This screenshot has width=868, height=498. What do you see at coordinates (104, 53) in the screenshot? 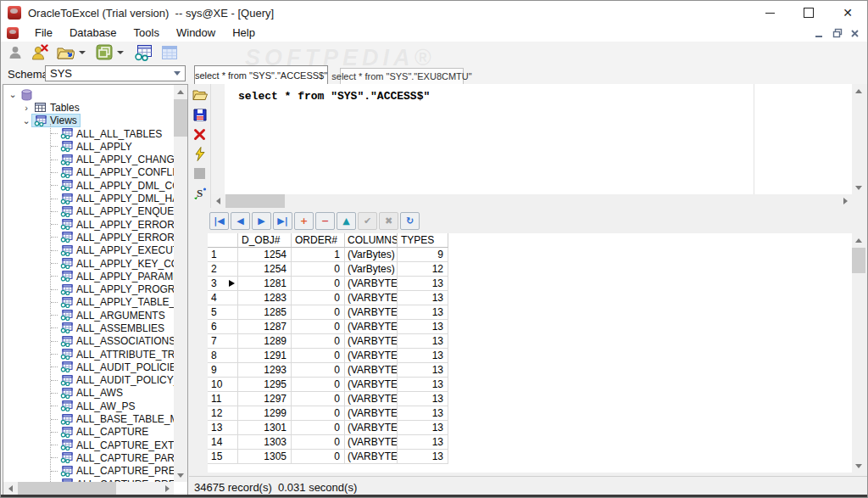
I see `export-to-file-button` at bounding box center [104, 53].